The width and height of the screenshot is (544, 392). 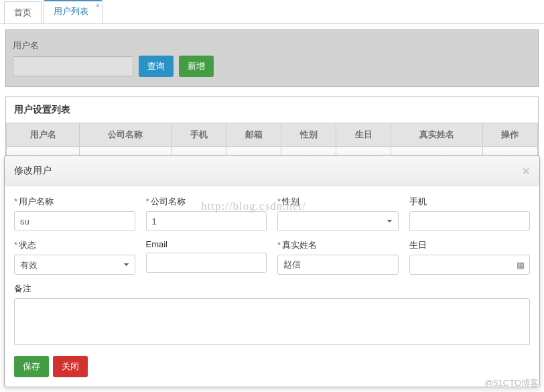 I want to click on label-email: Email, so click(x=206, y=244).